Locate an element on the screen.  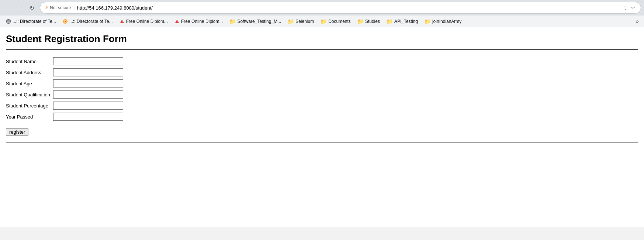
registration-form: Student Name Student Address Student Age… is located at coordinates (65, 89).